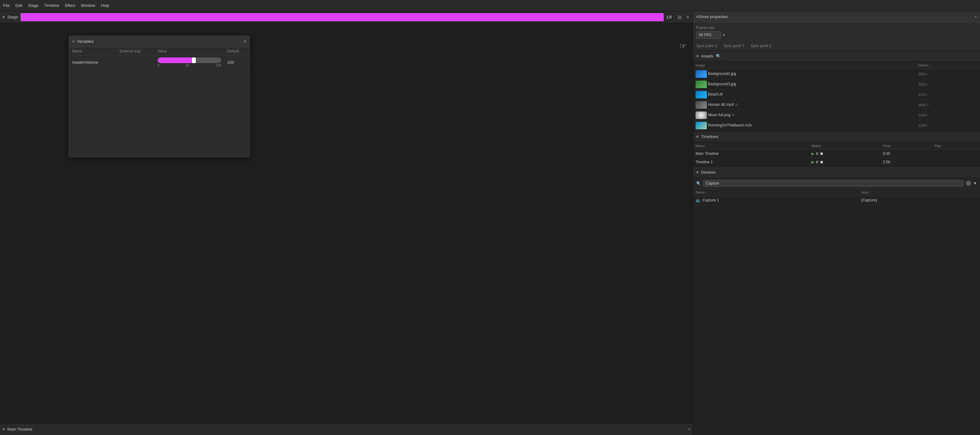  Describe the element at coordinates (837, 46) in the screenshot. I see `sync-points-row: Sync point X Sync point Y Sync point Z` at that location.